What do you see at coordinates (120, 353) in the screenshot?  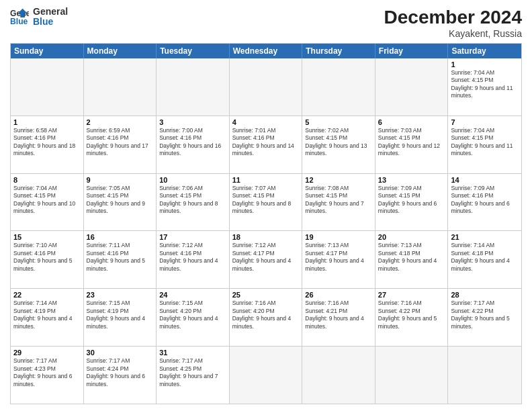 I see `day-number: 30` at bounding box center [120, 353].